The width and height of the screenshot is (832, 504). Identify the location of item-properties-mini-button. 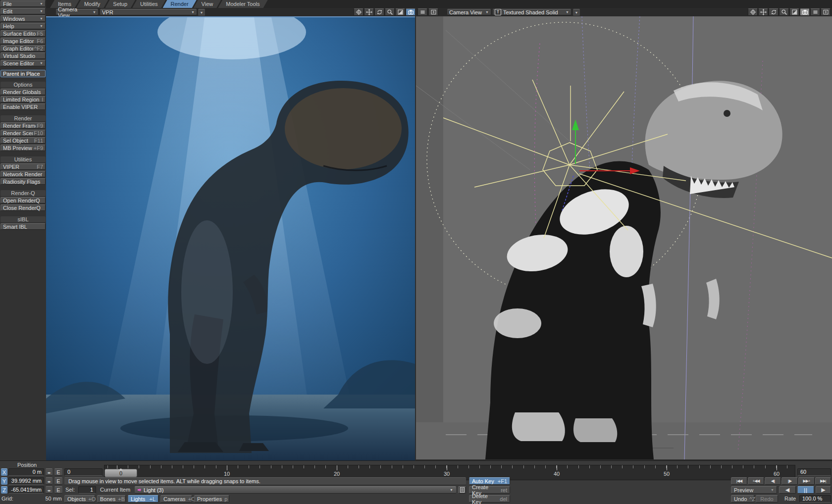
(462, 490).